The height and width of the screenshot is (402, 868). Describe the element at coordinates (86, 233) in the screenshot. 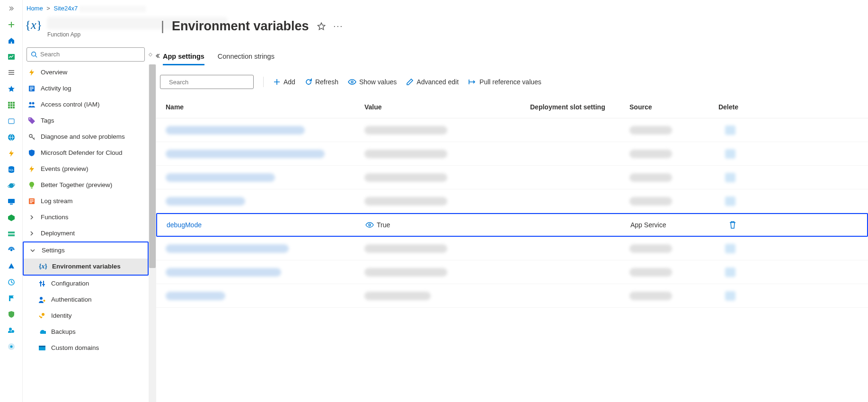

I see `menu-group-deployment: Deployment` at that location.